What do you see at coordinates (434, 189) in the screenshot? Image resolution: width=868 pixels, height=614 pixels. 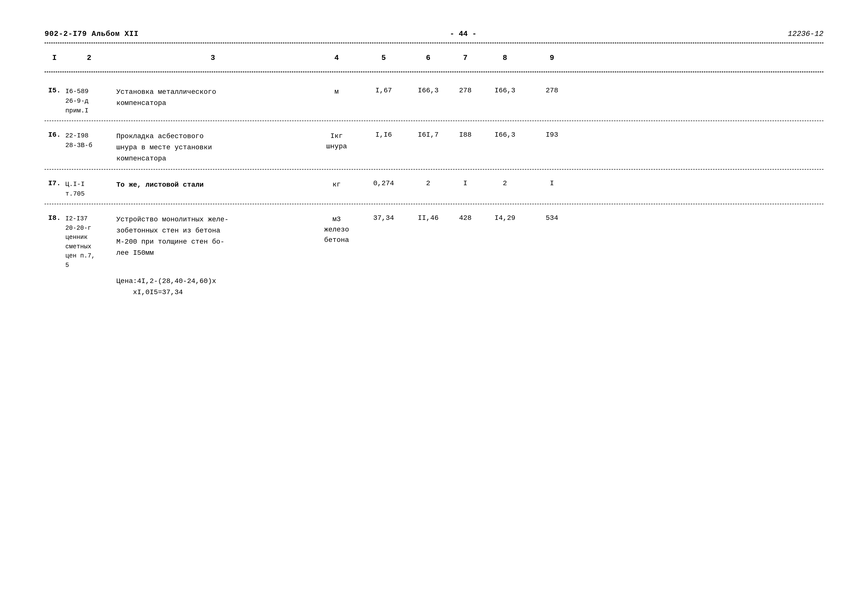 I see `row-17-content: I7. Ц.I-Iт.705 То же, листовой стали кг …` at bounding box center [434, 189].